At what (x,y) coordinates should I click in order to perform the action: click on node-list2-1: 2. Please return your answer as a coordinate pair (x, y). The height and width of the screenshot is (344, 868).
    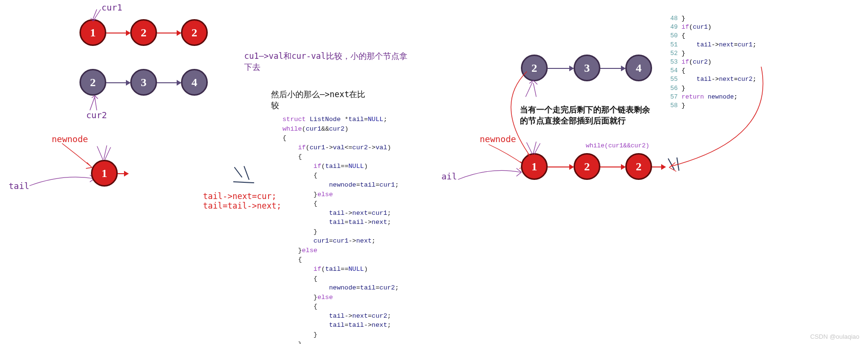
    Looking at the image, I should click on (93, 82).